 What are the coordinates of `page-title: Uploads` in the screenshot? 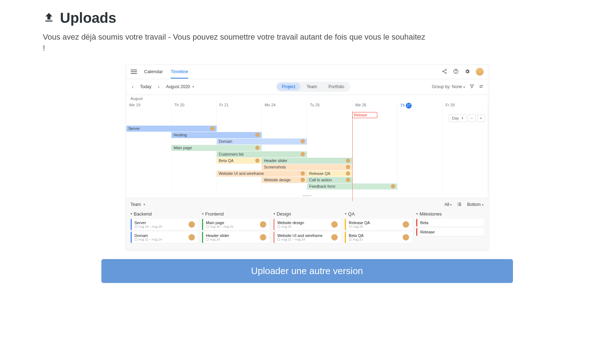 It's located at (88, 18).